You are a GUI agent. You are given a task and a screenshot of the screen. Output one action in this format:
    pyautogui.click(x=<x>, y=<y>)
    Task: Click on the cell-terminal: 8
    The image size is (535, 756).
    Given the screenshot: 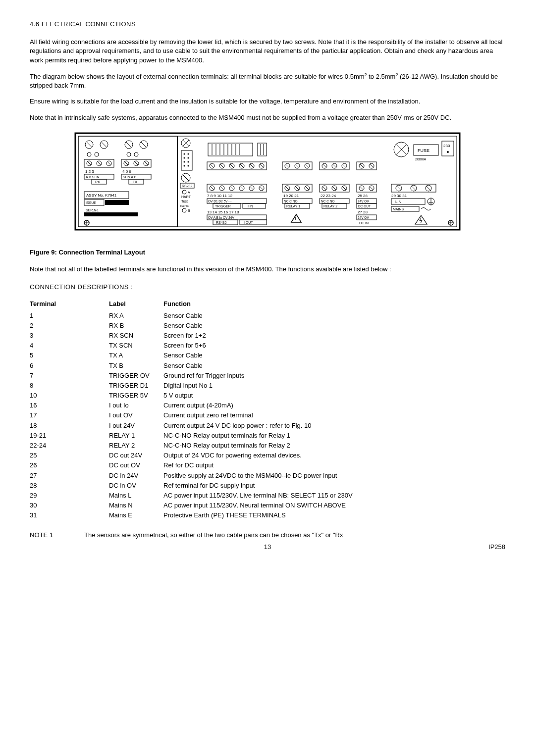 What is the action you would take?
    pyautogui.click(x=69, y=386)
    